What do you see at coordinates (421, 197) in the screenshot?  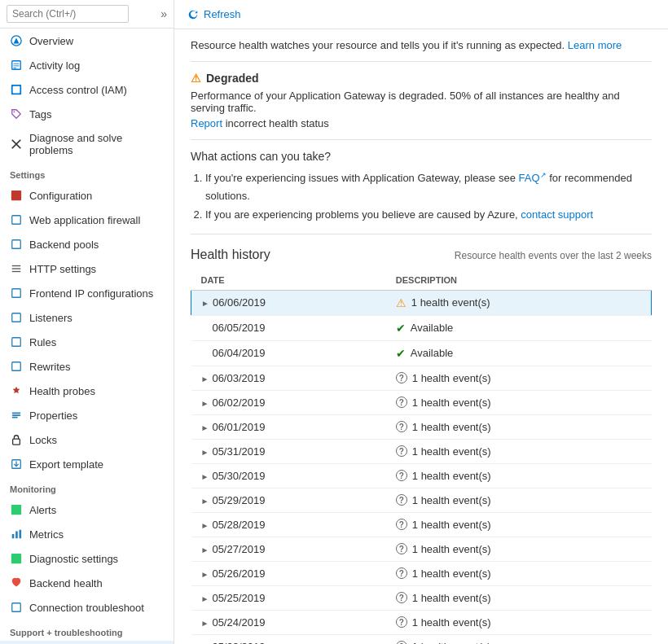 I see `actions-list: If you're experiencing issues with Appli…` at bounding box center [421, 197].